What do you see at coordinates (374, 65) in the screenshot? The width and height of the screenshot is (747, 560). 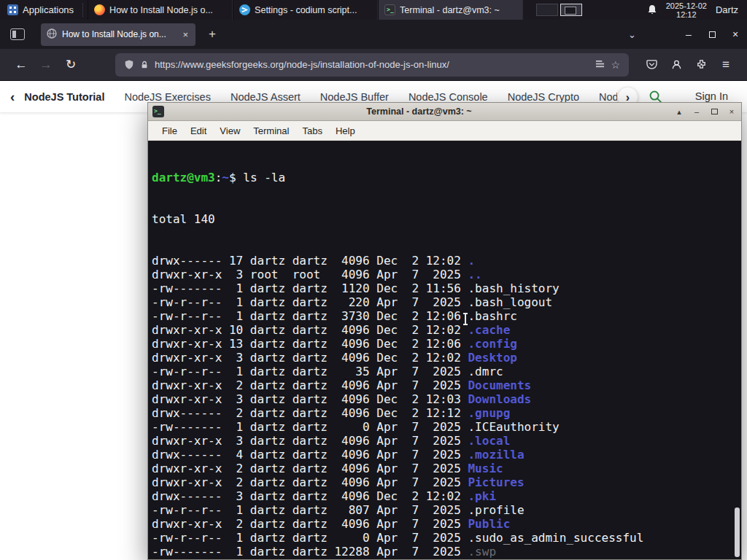 I see `browser-toolbar: ← → ↻ https://www.geeksforgeeks.org/node…` at bounding box center [374, 65].